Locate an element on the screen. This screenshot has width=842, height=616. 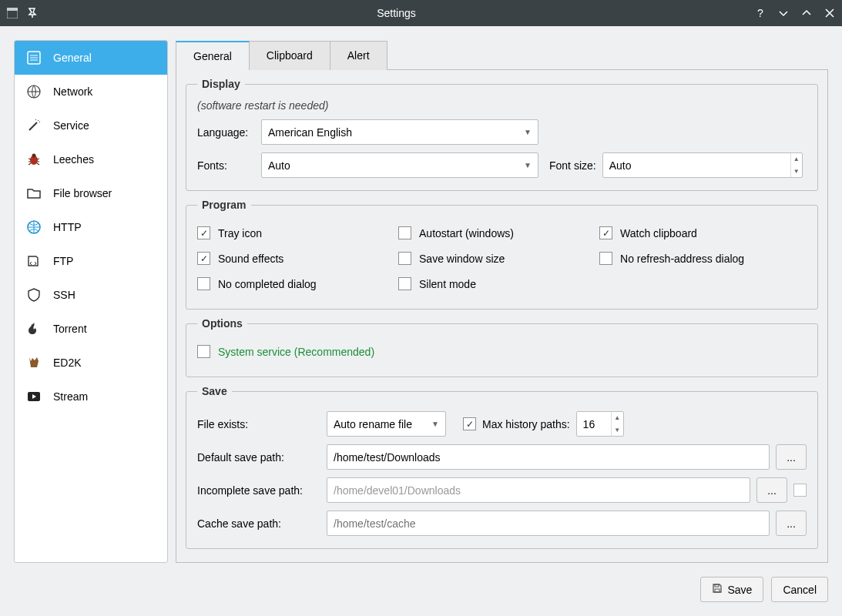
tabs: General Clipboard Alert is located at coordinates (502, 55).